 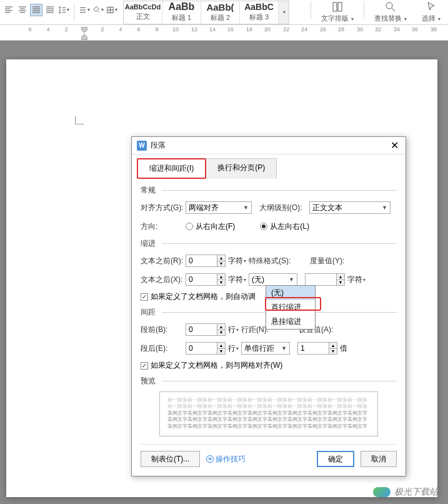 I want to click on ruler: 6 4 2 2 4 6 8 10 12 14 16 18 20 22 24 26…, so click(x=224, y=33).